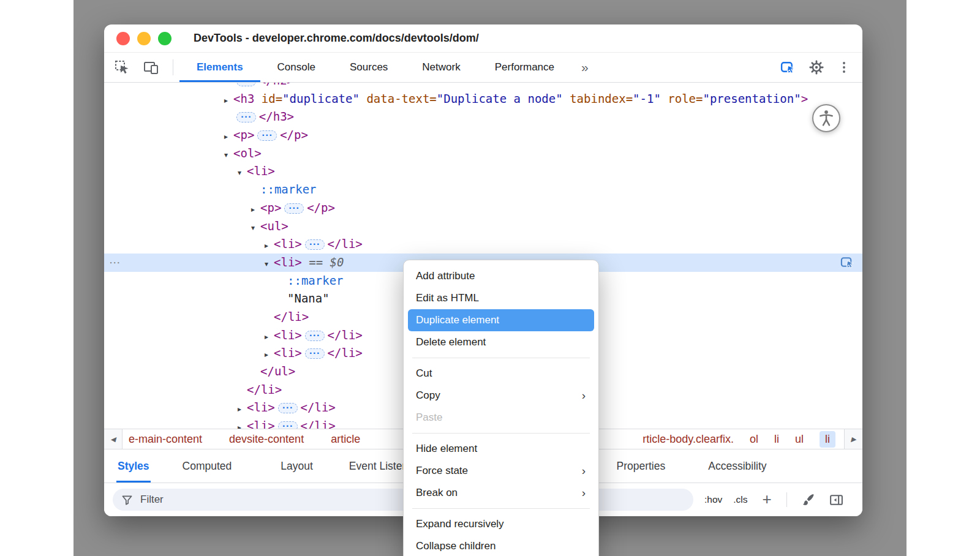 The height and width of the screenshot is (556, 980). Describe the element at coordinates (808, 500) in the screenshot. I see `paint-brush-icon` at that location.